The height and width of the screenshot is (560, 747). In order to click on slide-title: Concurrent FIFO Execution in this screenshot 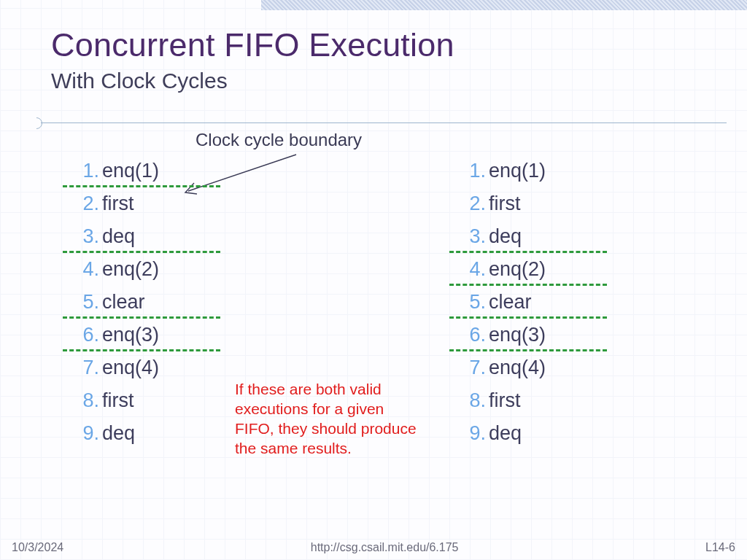, I will do `click(384, 45)`.